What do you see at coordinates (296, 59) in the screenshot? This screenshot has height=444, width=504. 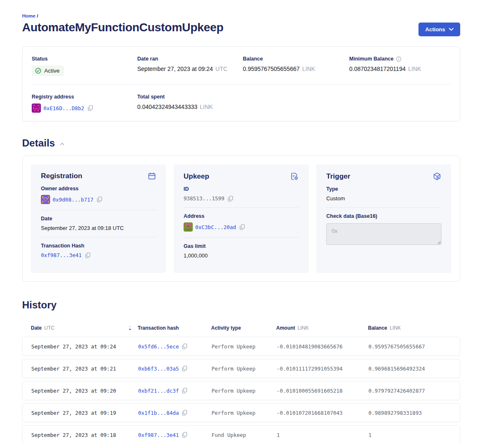 I see `balance-label: Balance` at bounding box center [296, 59].